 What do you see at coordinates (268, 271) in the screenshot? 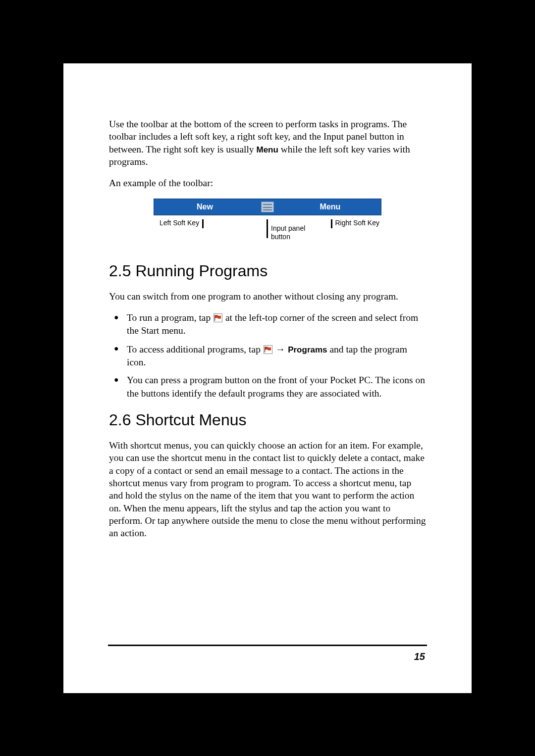
I see `section-2-5-heading: 2.5 Running Programs` at bounding box center [268, 271].